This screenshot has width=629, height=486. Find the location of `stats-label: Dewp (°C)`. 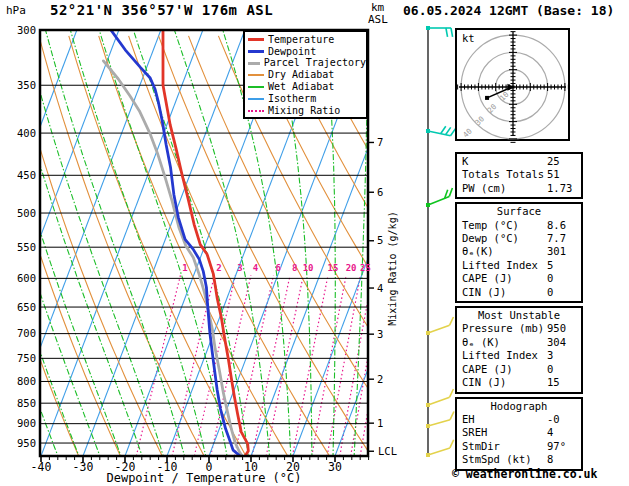

stats-label: Dewp (°C) is located at coordinates (504, 238).